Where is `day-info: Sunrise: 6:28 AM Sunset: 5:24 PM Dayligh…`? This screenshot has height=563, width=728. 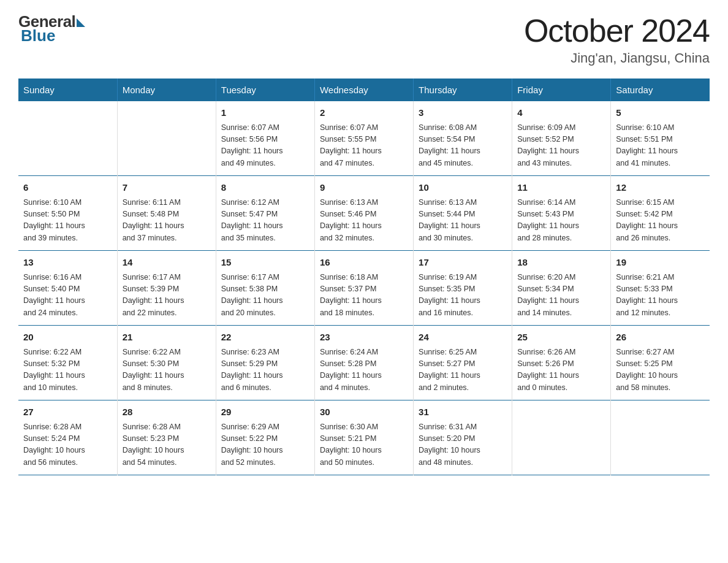 day-info: Sunrise: 6:28 AM Sunset: 5:24 PM Dayligh… is located at coordinates (67, 445).